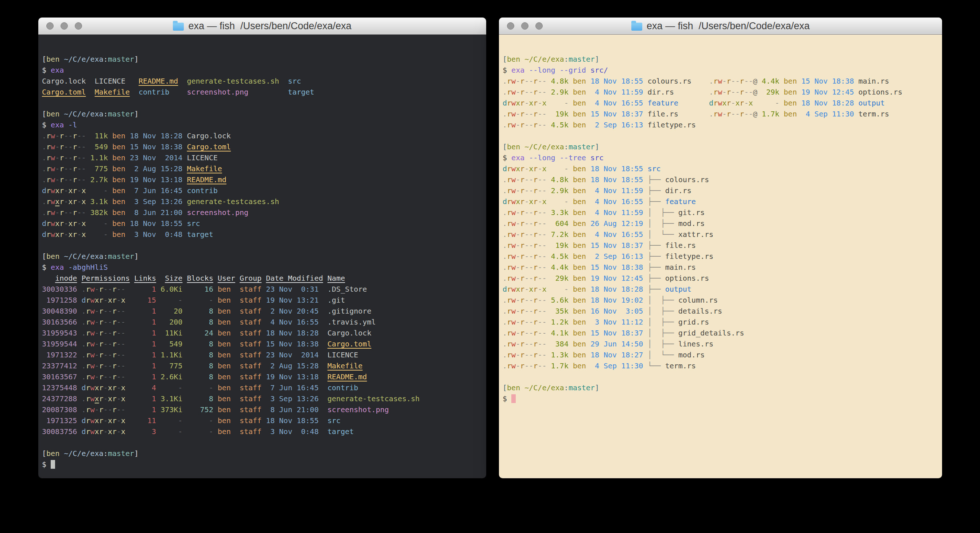 This screenshot has width=980, height=533. I want to click on terminal-line: $ exa -abghHliS, so click(264, 267).